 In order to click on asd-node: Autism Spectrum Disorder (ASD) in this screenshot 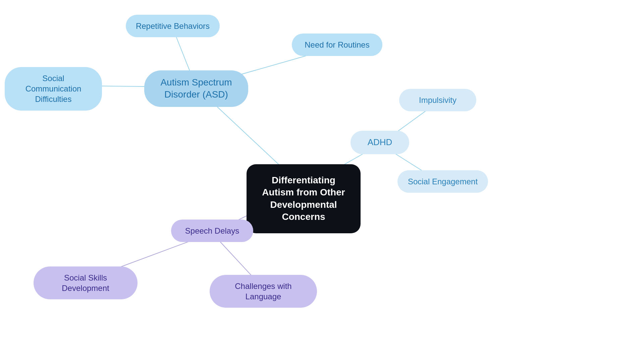, I will do `click(196, 88)`.